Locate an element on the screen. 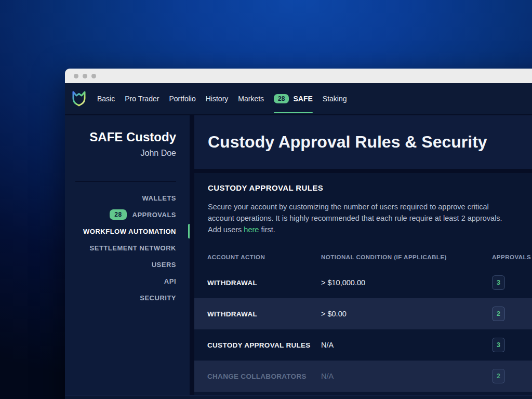 The width and height of the screenshot is (532, 399). nav-item-label: Basic is located at coordinates (106, 99).